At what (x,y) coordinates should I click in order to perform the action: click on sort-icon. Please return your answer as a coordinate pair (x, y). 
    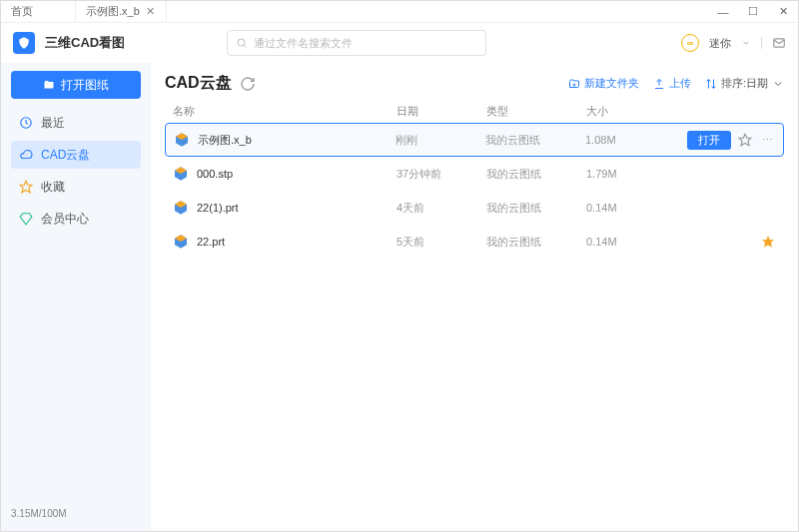
    Looking at the image, I should click on (711, 84).